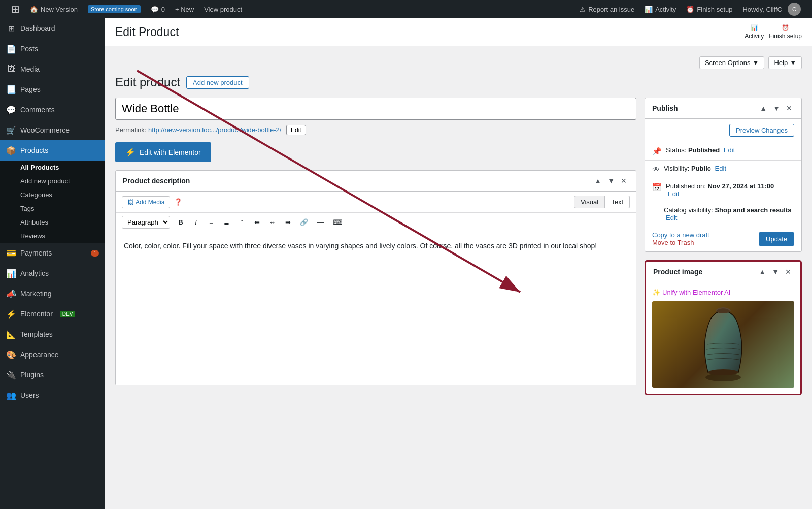 The width and height of the screenshot is (812, 509). Describe the element at coordinates (338, 222) in the screenshot. I see `keyboard-btn: ⌨` at that location.